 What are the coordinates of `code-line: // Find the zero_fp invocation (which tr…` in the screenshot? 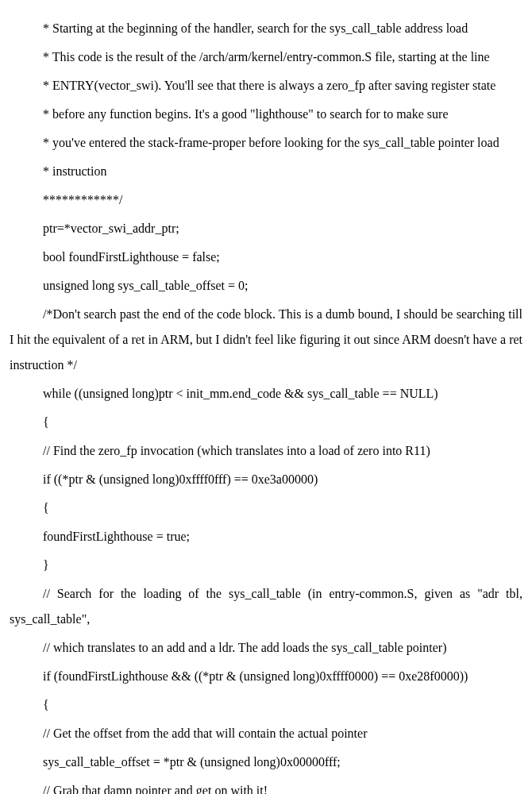 It's located at (266, 451).